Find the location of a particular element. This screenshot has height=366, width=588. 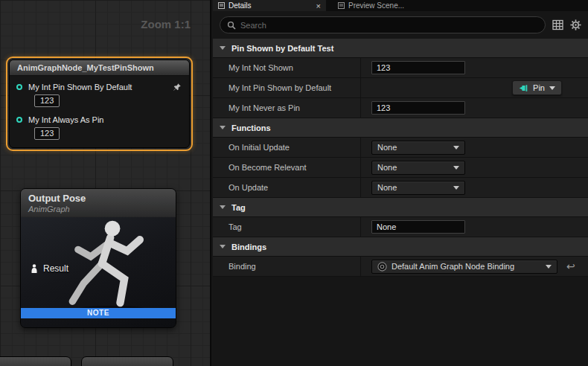

pin-label: My Int Always As Pin is located at coordinates (65, 120).